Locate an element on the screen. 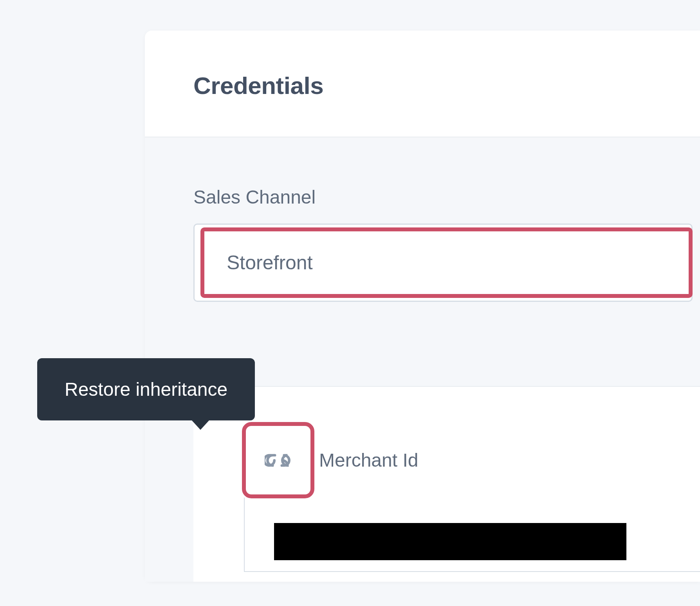 This screenshot has height=606, width=700. merchant-id-label-row: Merchant Id is located at coordinates (471, 460).